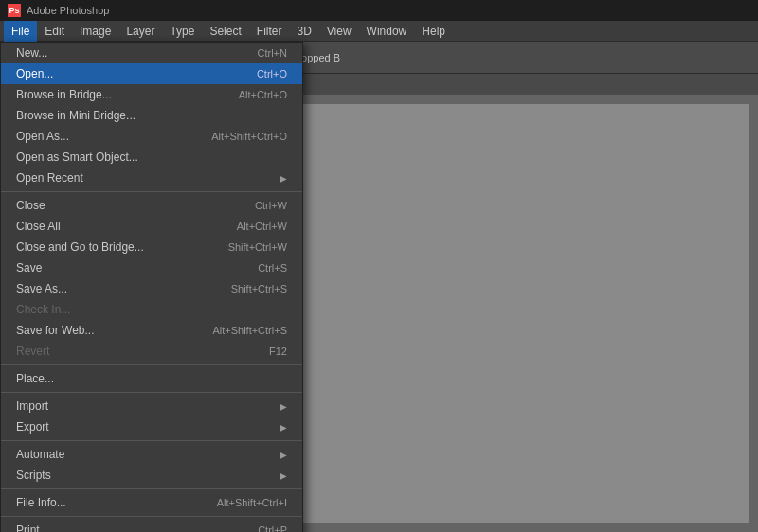 The height and width of the screenshot is (532, 758). I want to click on menu-file: File, so click(21, 31).